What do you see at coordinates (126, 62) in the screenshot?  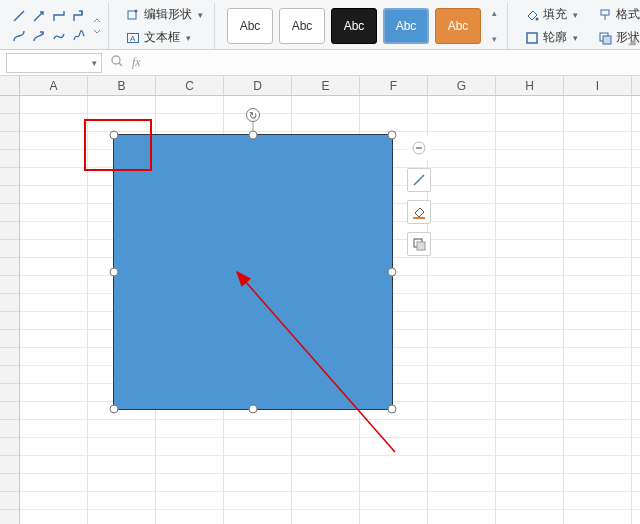 I see `fx-controls: fx` at bounding box center [126, 62].